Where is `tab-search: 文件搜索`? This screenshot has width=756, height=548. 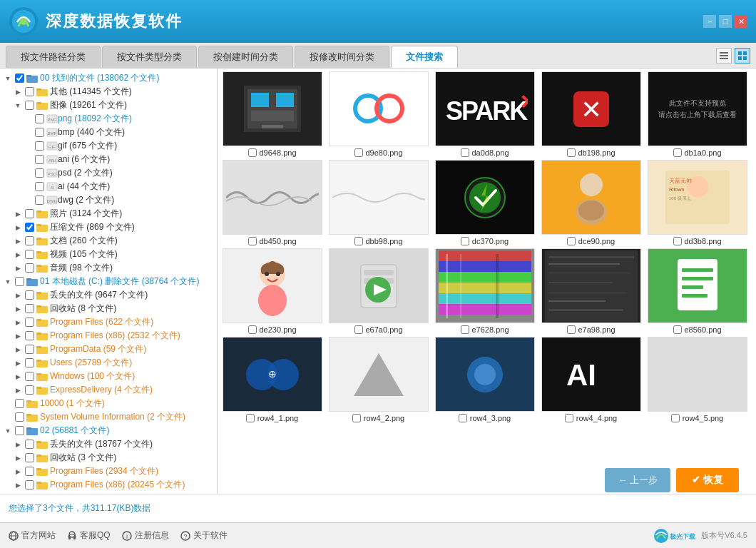
tab-search: 文件搜索 is located at coordinates (424, 57).